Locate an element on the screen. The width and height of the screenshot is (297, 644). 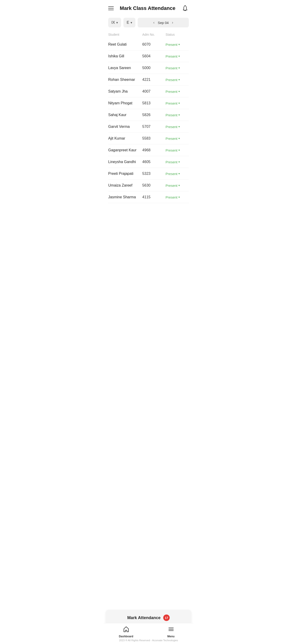
student-adm: 5630 is located at coordinates (154, 186).